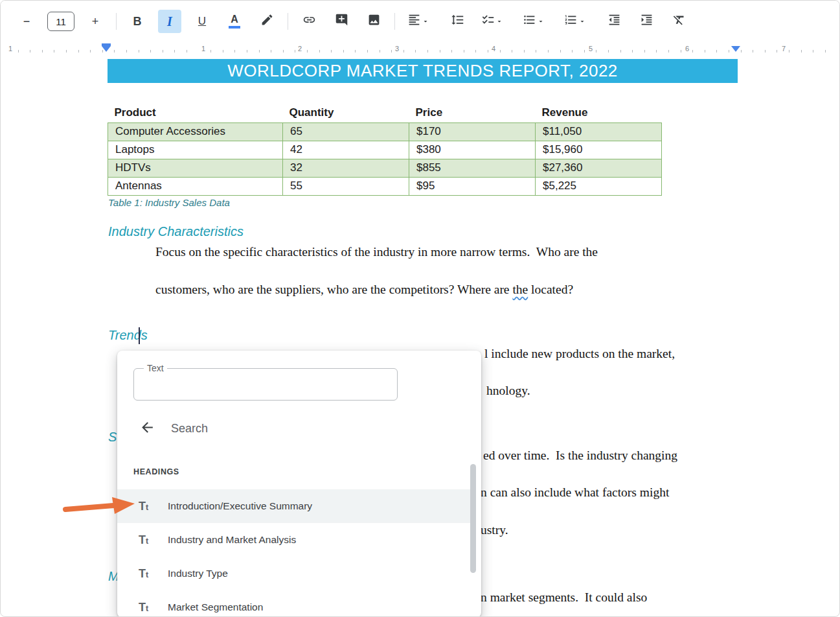 Image resolution: width=840 pixels, height=617 pixels. I want to click on table-caption: Table 1: Industry Sales Data, so click(169, 202).